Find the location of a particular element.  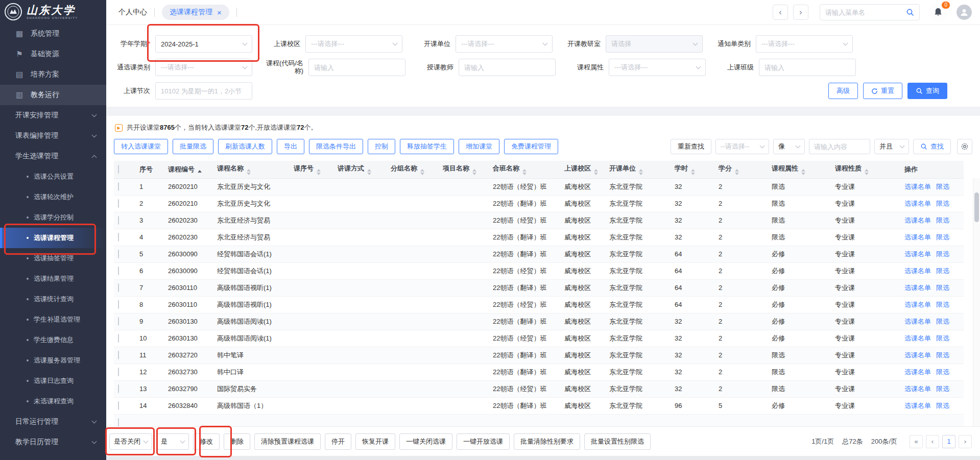

sidebar-subitem: 选课结果管理 is located at coordinates (53, 279).